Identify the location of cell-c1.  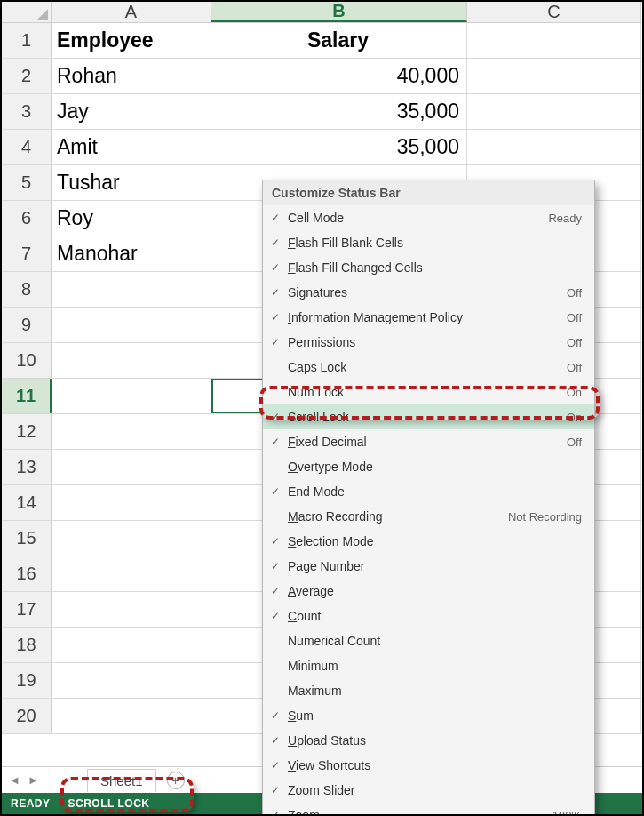
(554, 41).